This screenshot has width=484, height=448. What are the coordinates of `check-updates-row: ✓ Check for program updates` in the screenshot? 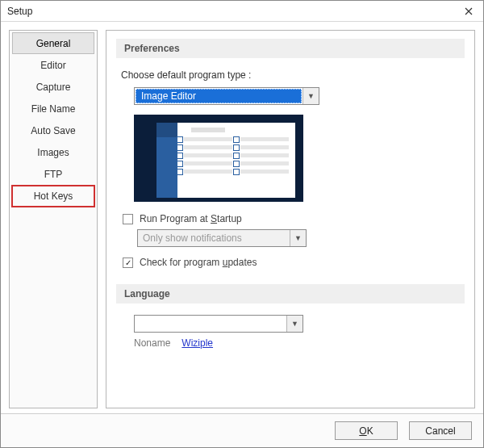 It's located at (291, 262).